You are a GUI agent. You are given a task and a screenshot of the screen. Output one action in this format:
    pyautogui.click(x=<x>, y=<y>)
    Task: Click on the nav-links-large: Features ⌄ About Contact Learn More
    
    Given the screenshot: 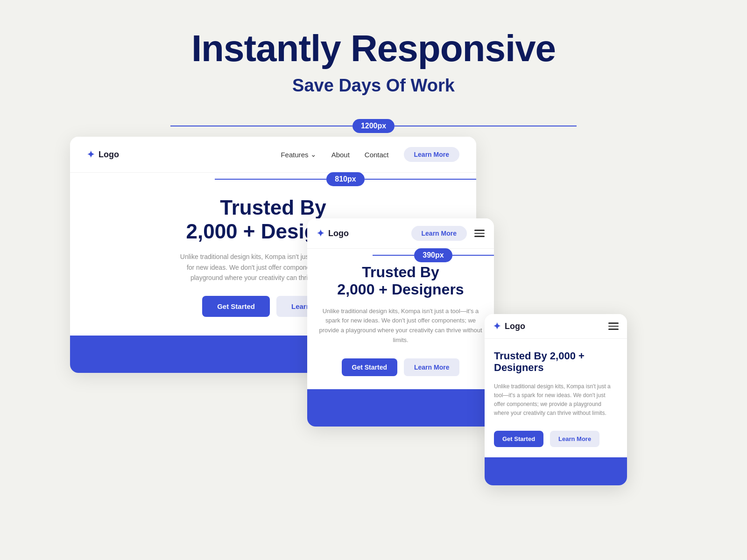 What is the action you would take?
    pyautogui.click(x=370, y=154)
    